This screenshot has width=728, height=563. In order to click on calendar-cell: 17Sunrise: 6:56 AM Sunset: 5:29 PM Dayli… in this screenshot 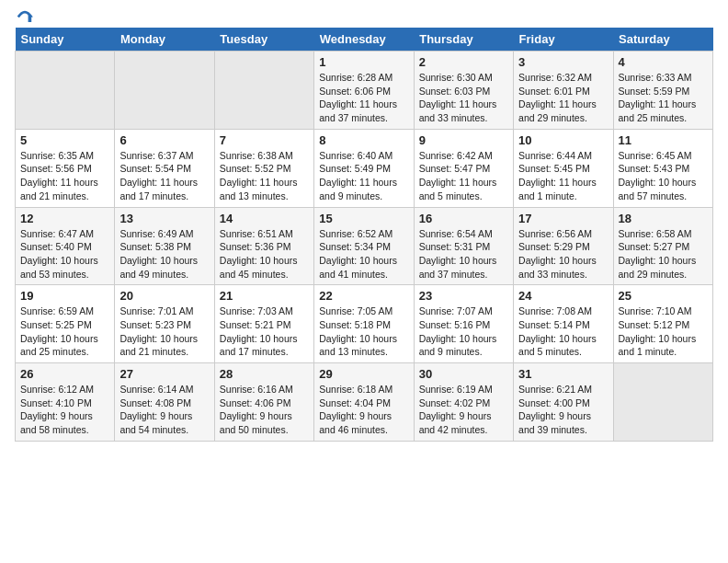, I will do `click(563, 247)`.